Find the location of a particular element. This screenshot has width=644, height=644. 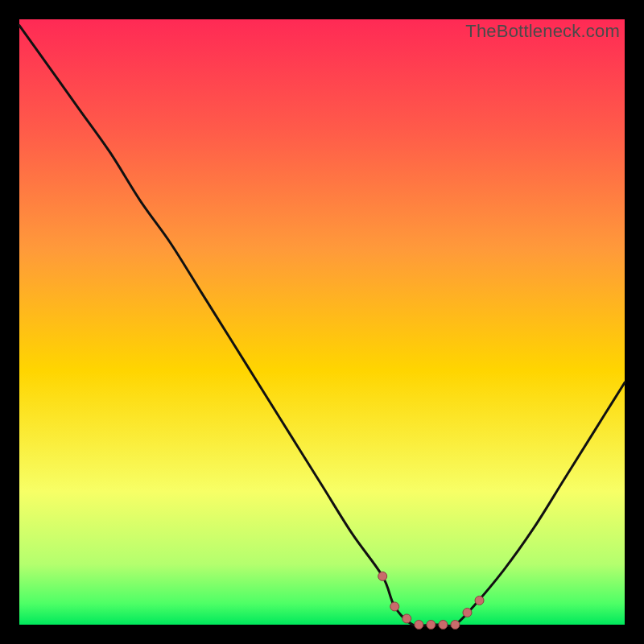

bottleneck-markers is located at coordinates (431, 601).